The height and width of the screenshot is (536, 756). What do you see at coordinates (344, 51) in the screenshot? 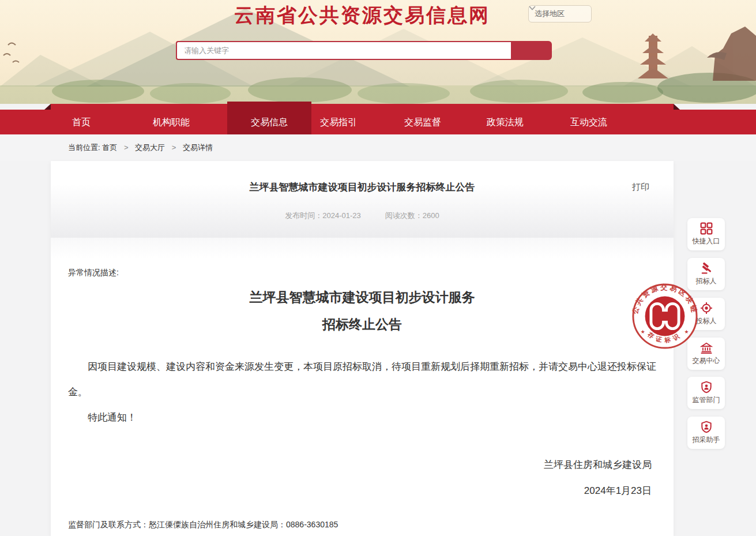
I see `search-input` at bounding box center [344, 51].